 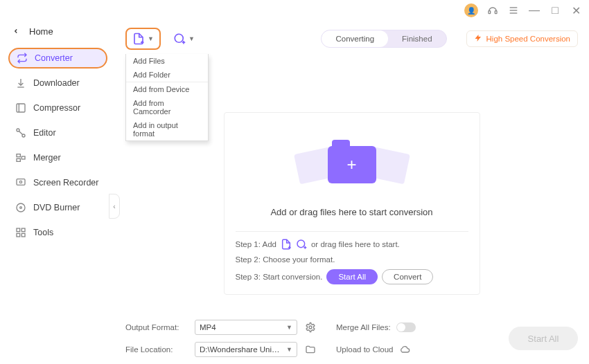 I want to click on sidebar-item-label: Downloader, so click(x=57, y=83).